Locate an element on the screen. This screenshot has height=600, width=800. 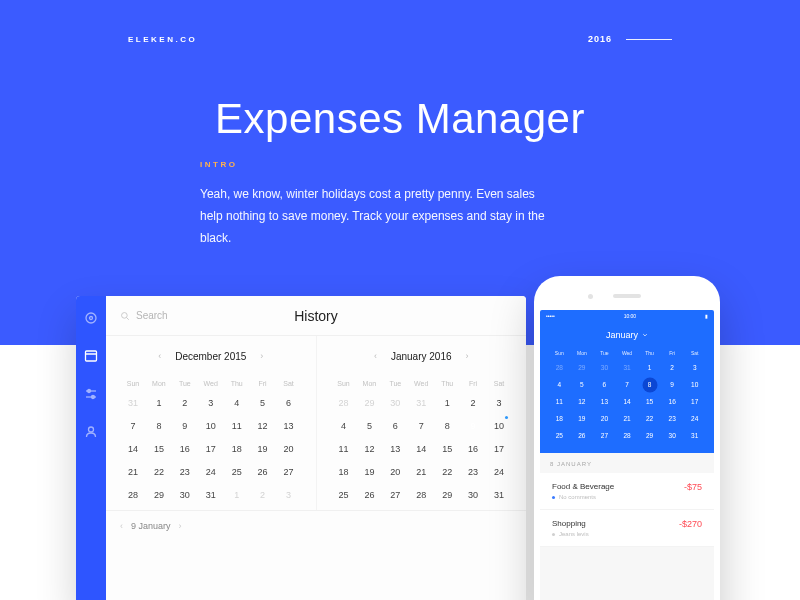
calendar-day: 15 is located at coordinates (650, 402).